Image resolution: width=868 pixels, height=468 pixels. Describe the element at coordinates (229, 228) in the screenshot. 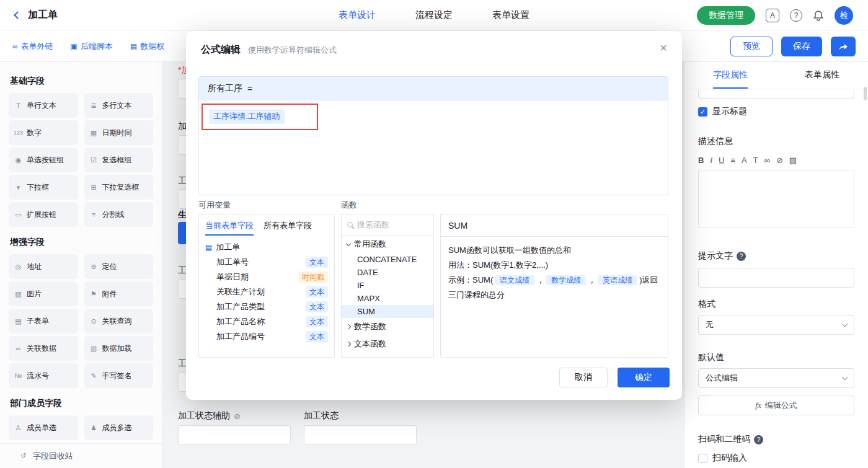

I see `tab-current-form-fields: 当前表单字段` at that location.